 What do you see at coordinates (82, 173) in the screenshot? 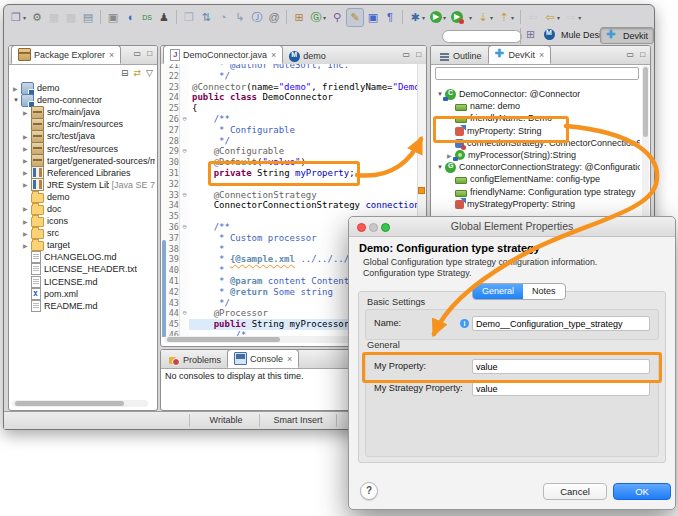
I see `package-explorer-item: ▶Referenced Libraries` at bounding box center [82, 173].